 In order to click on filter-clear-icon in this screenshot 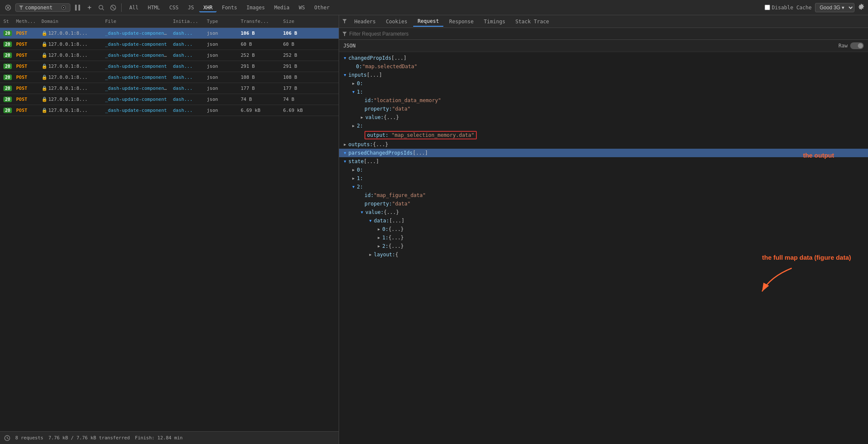, I will do `click(64, 8)`.